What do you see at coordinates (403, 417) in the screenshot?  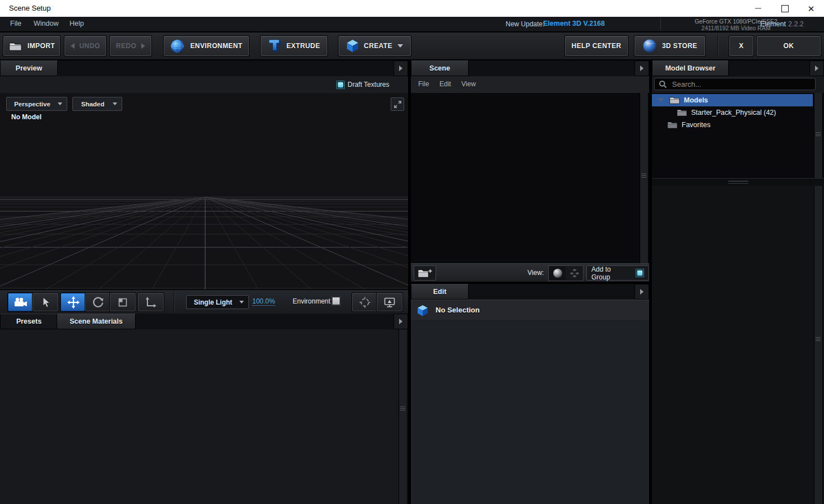 I see `materials-scrollbar` at bounding box center [403, 417].